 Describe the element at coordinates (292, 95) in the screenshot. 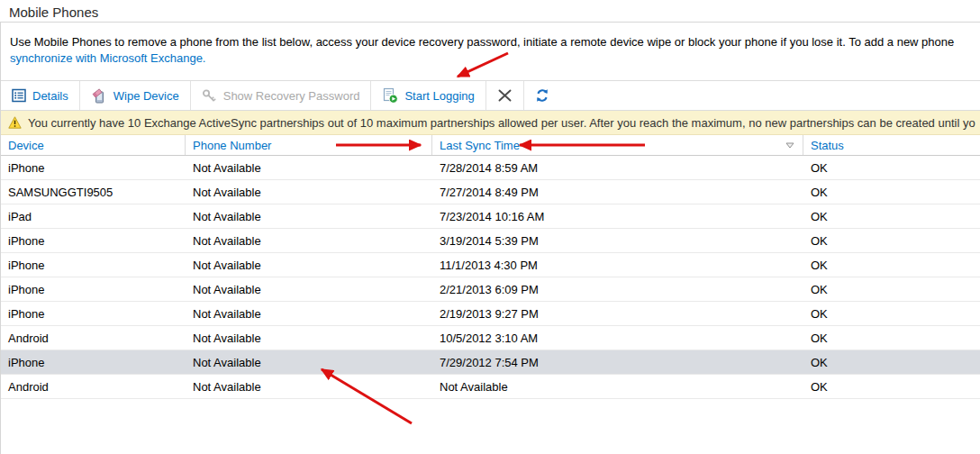

I see `show-recovery-password-label: Show Recovery Password` at that location.